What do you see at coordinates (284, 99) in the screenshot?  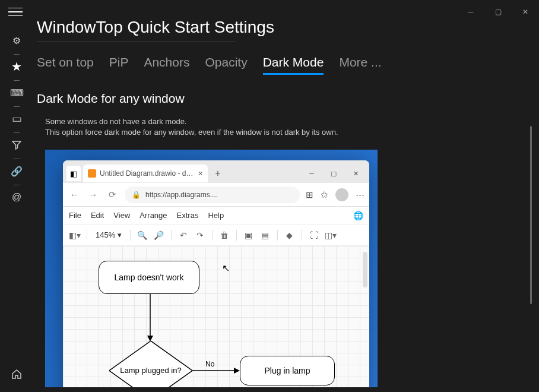 I see `section-heading: Dark Mode for any window` at bounding box center [284, 99].